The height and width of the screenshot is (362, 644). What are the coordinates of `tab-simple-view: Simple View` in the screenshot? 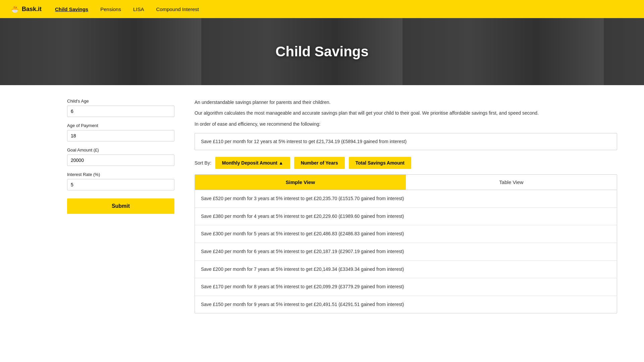 It's located at (301, 182).